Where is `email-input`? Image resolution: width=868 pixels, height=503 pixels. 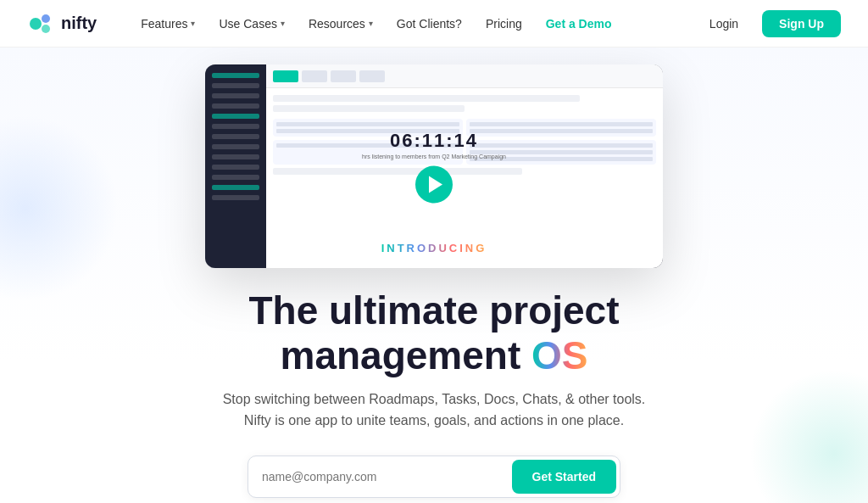 email-input is located at coordinates (378, 477).